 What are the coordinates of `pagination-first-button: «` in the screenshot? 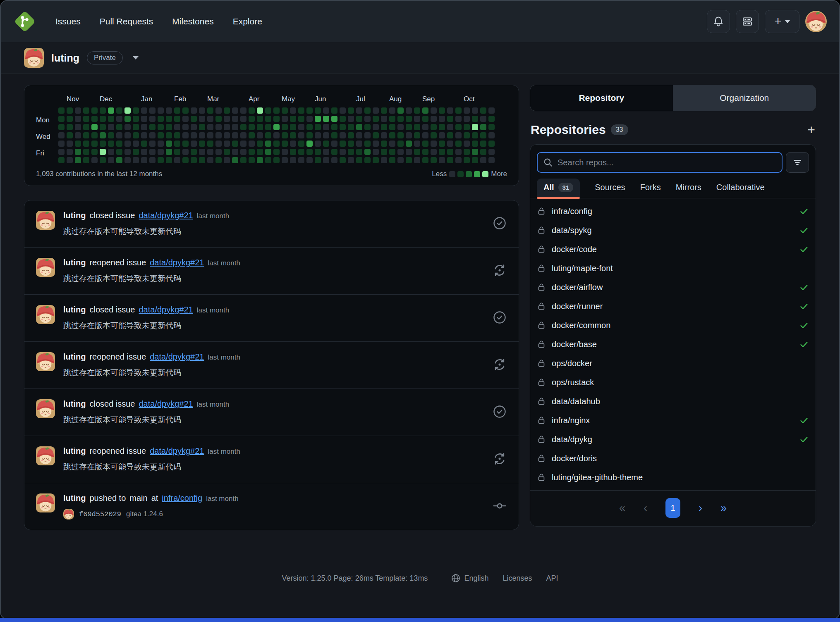 It's located at (622, 508).